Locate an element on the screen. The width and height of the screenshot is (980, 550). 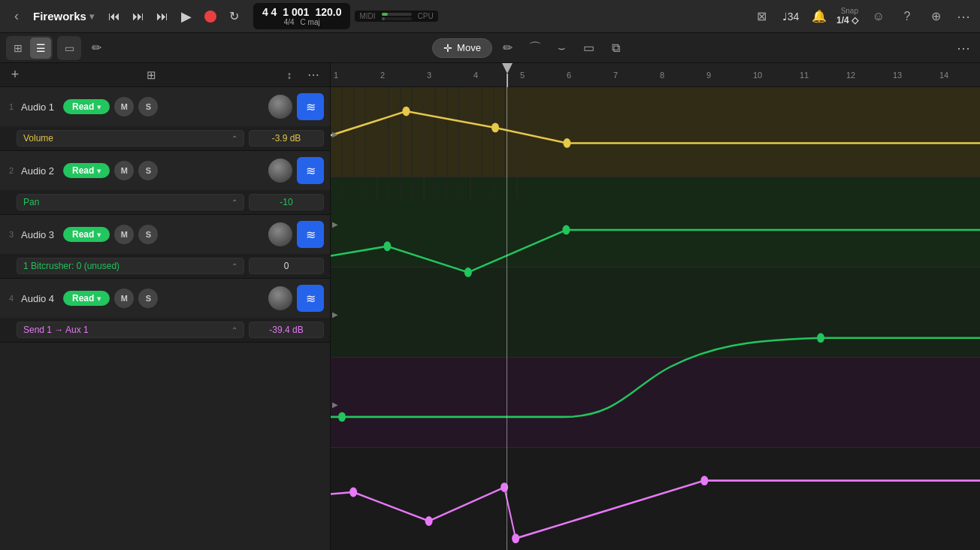
track-3-volume-knob is located at coordinates (280, 234).